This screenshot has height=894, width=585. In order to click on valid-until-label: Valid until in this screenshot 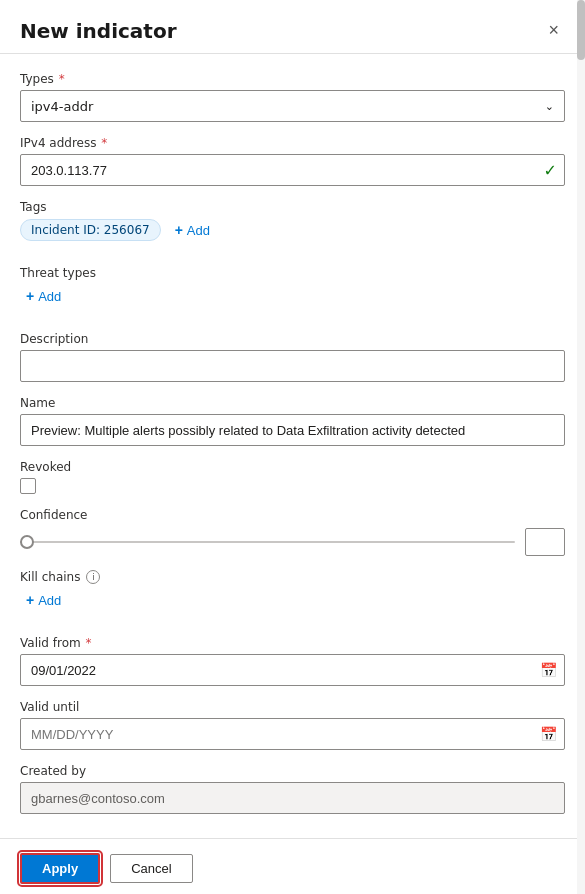, I will do `click(292, 707)`.